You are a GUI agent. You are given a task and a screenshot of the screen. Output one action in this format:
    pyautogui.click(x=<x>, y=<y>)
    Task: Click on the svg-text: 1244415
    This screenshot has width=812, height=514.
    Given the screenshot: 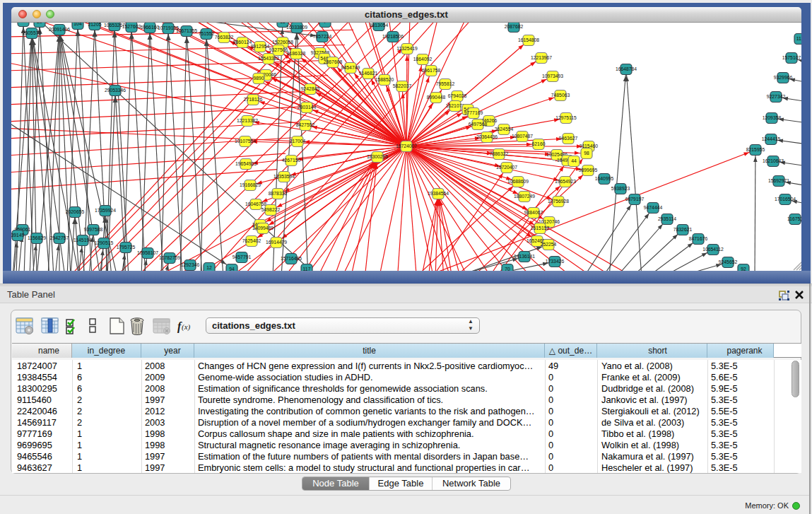 What is the action you would take?
    pyautogui.click(x=772, y=139)
    